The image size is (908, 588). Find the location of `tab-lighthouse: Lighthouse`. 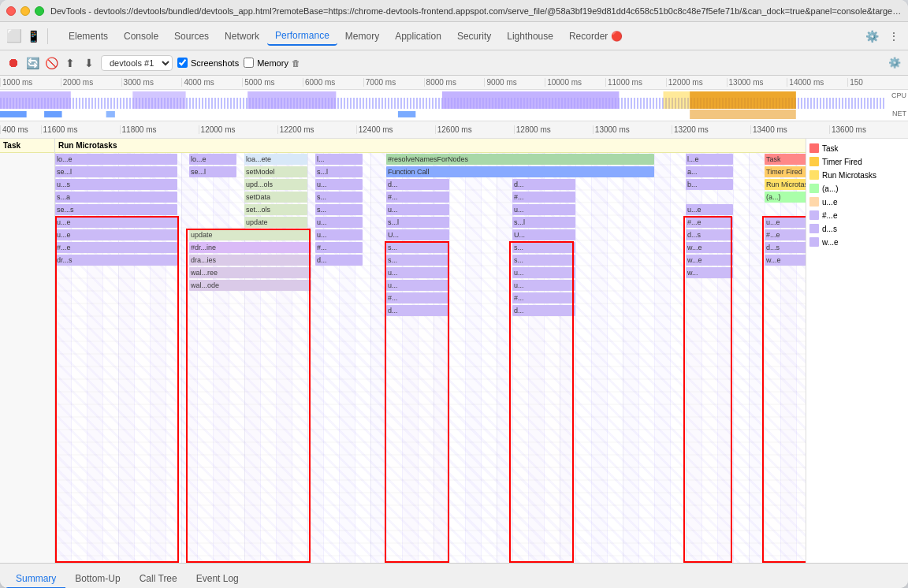

tab-lighthouse: Lighthouse is located at coordinates (530, 36).